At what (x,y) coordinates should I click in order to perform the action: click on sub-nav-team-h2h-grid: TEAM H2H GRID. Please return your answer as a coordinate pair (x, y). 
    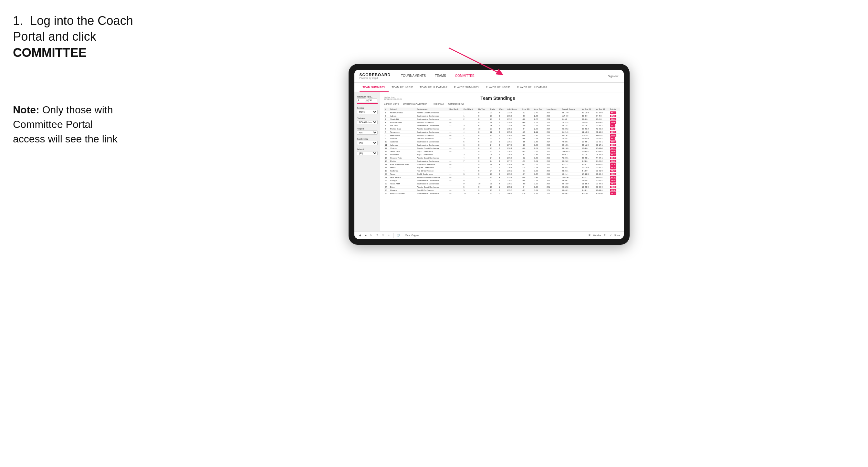
    Looking at the image, I should click on (403, 87).